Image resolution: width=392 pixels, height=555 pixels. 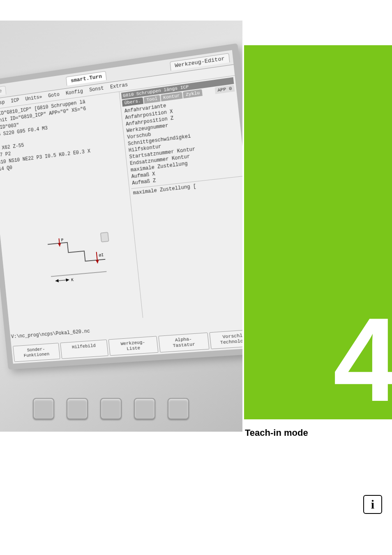 I want to click on menu-icp: ICP, so click(x=15, y=100).